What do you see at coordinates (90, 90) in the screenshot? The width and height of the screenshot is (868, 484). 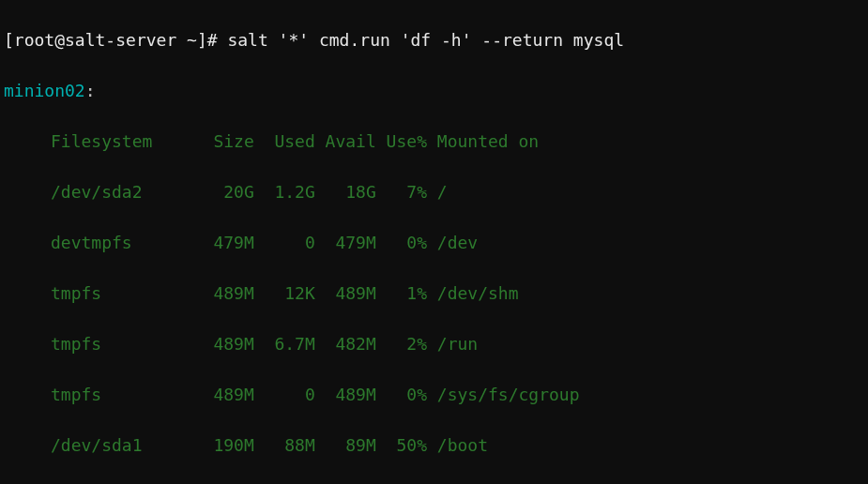 I see `colon: :` at bounding box center [90, 90].